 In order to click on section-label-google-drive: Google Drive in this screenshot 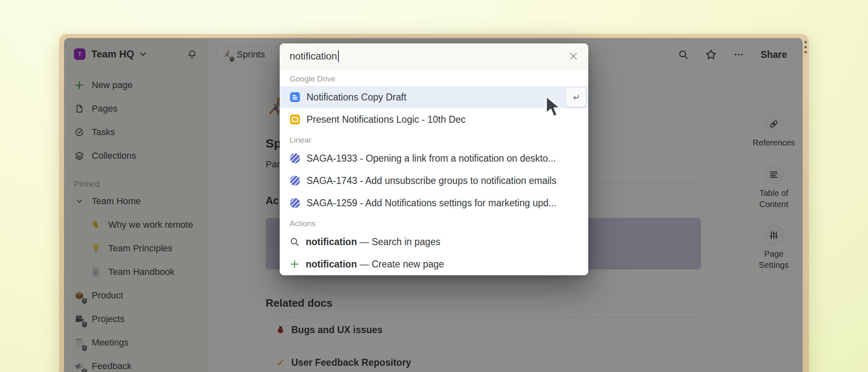, I will do `click(434, 78)`.